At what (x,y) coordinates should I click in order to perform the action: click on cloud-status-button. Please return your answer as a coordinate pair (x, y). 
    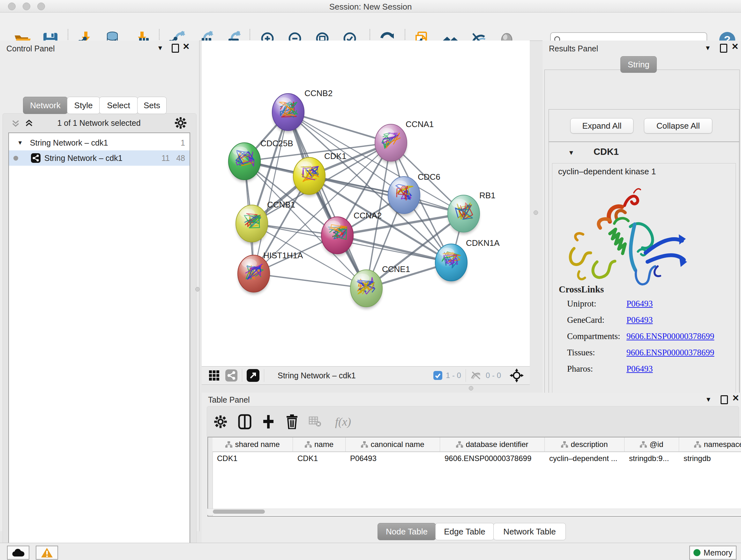
    Looking at the image, I should click on (18, 553).